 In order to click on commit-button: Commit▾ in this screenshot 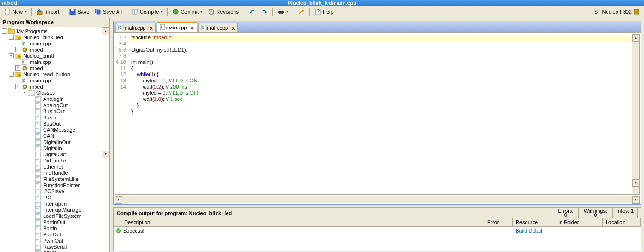, I will do `click(188, 12)`.